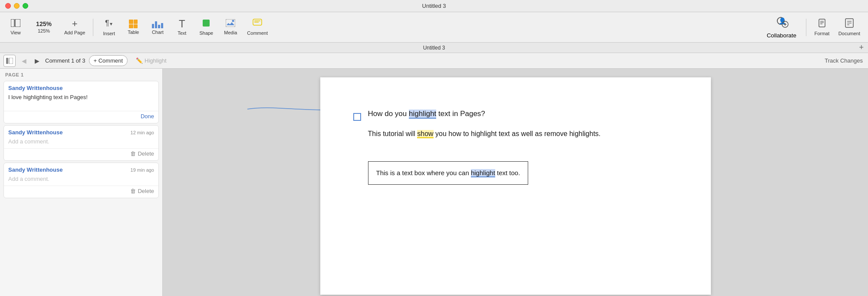  I want to click on comment-footer-2: 🗑 Delete, so click(81, 154).